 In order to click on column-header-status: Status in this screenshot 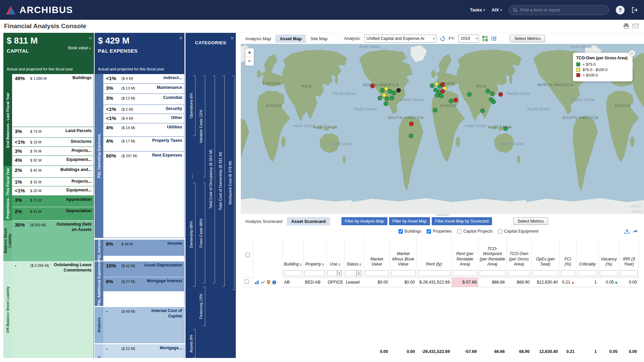, I will do `click(354, 253)`.